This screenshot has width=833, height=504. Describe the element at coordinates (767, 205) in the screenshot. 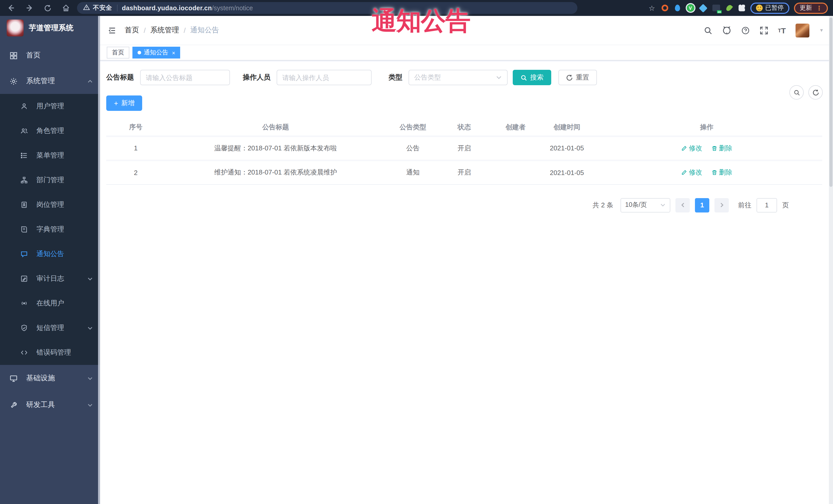

I see `goto-page-input` at that location.